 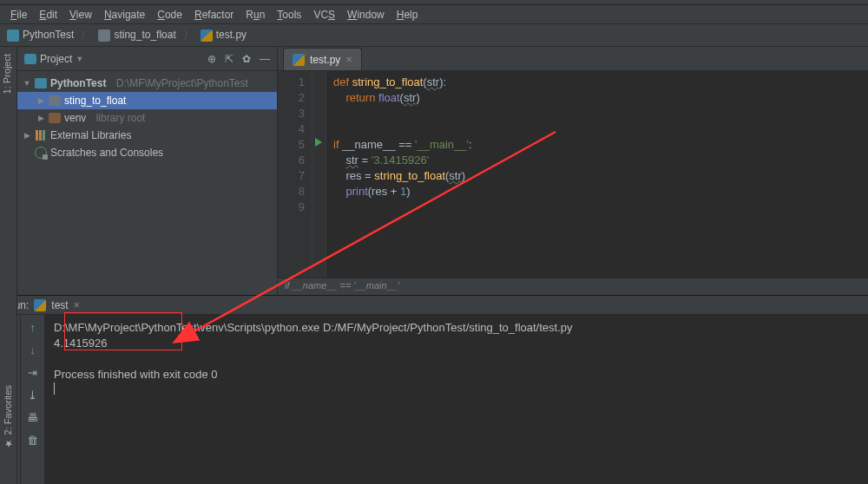 What do you see at coordinates (30, 59) in the screenshot?
I see `project-icon` at bounding box center [30, 59].